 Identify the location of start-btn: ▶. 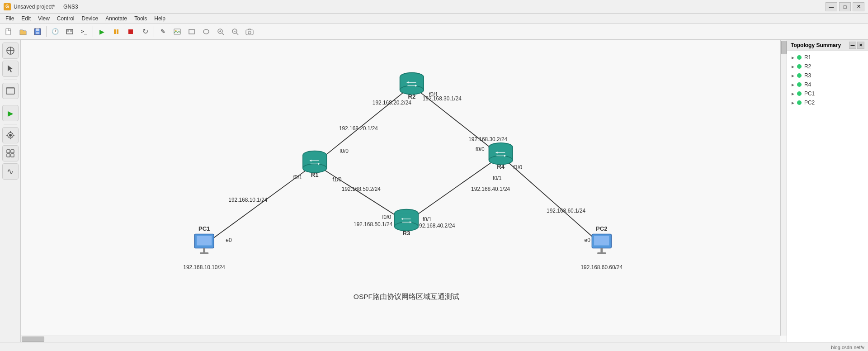
(102, 32).